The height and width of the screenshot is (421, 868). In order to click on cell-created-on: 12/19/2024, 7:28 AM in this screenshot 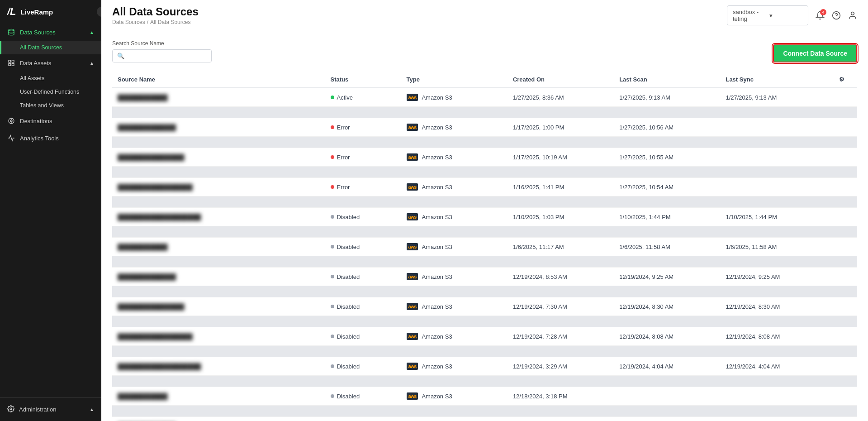, I will do `click(561, 337)`.